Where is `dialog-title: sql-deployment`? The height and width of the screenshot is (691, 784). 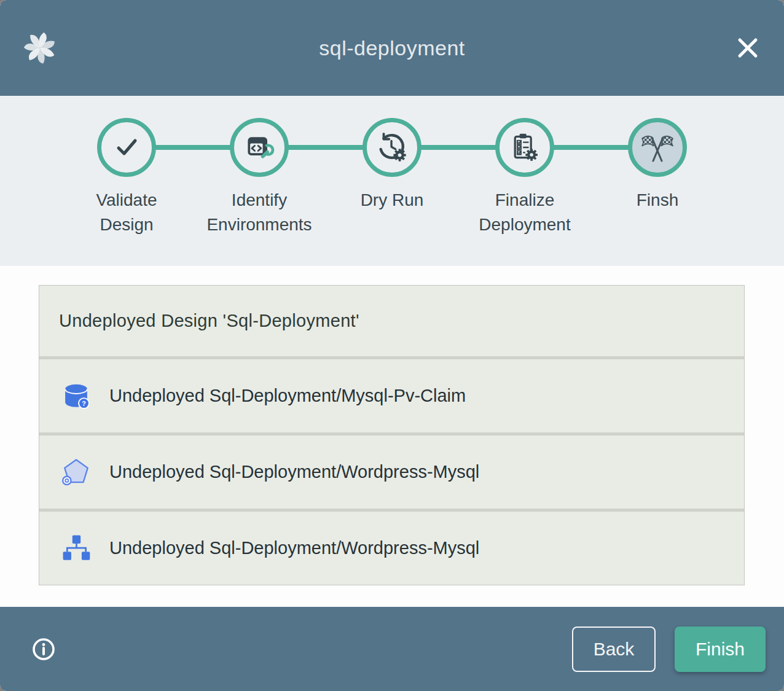
dialog-title: sql-deployment is located at coordinates (392, 48).